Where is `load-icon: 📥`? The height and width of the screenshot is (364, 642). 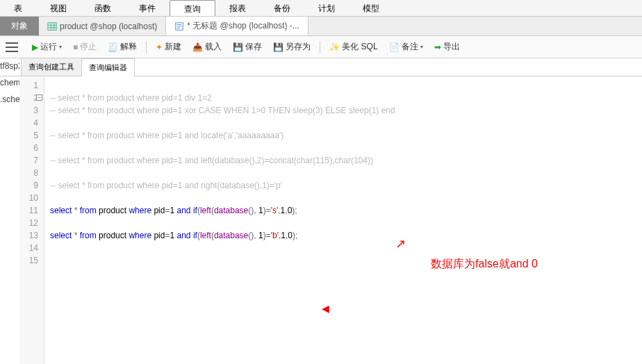 load-icon: 📥 is located at coordinates (197, 47).